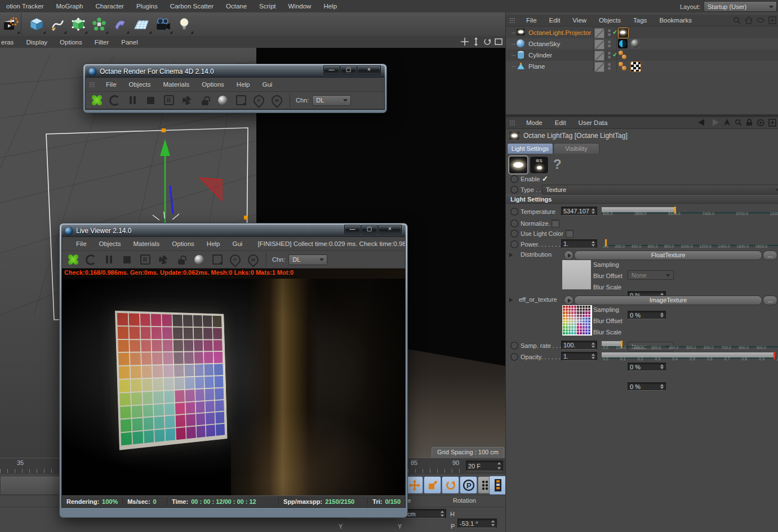  What do you see at coordinates (141, 24) in the screenshot?
I see `floor-tool-button` at bounding box center [141, 24].